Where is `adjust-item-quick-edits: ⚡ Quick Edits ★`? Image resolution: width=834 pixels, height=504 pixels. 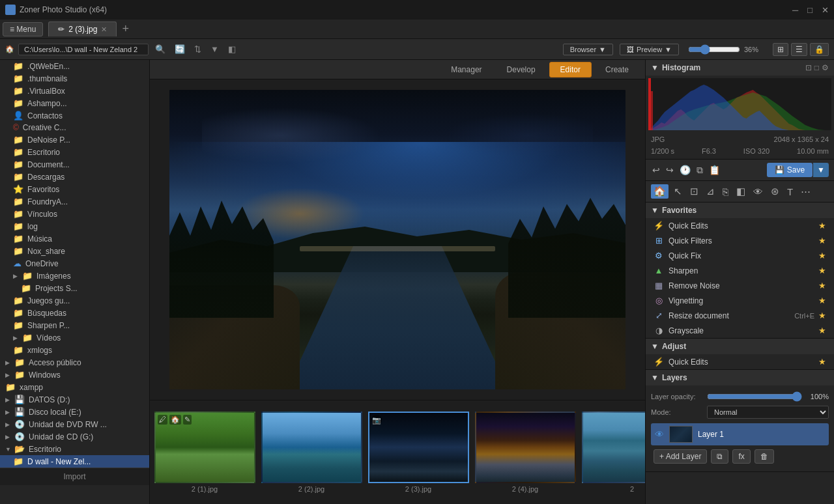 adjust-item-quick-edits: ⚡ Quick Edits ★ is located at coordinates (740, 362).